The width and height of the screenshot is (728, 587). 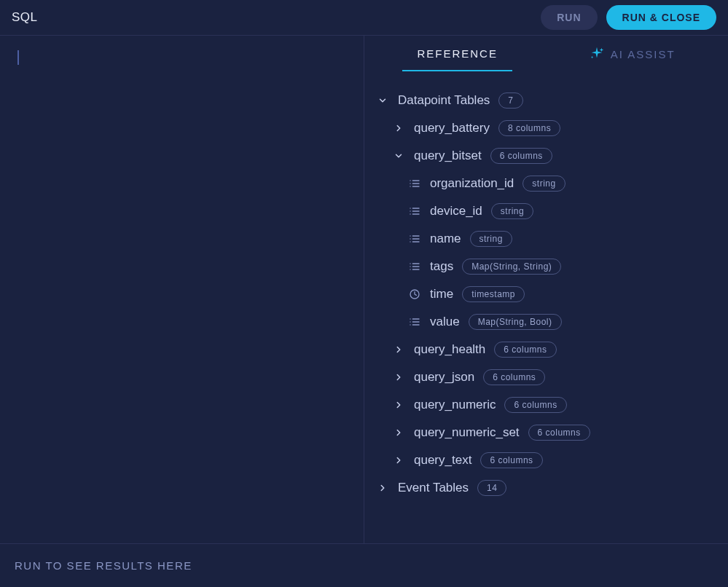 What do you see at coordinates (547, 322) in the screenshot?
I see `tree-column-value: value Map(String, Bool)` at bounding box center [547, 322].